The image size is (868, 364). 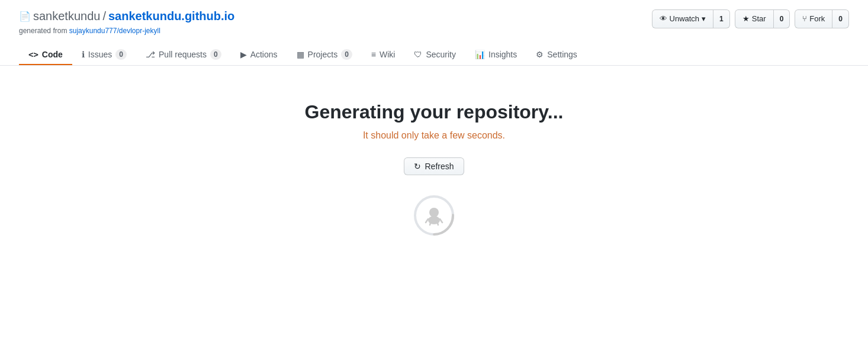 I want to click on star-btn-group: ★ Star 0, so click(x=763, y=19).